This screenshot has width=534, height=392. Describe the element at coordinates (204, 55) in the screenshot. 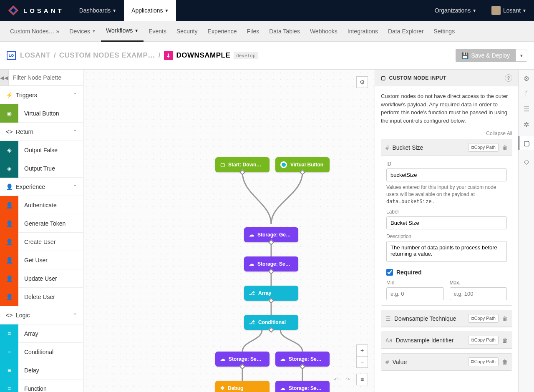

I see `crumb-page: DOWNSAMPLE` at that location.